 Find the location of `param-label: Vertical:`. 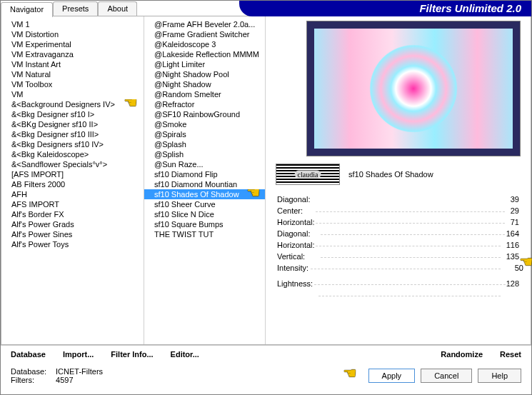

param-label: Vertical: is located at coordinates (291, 256).